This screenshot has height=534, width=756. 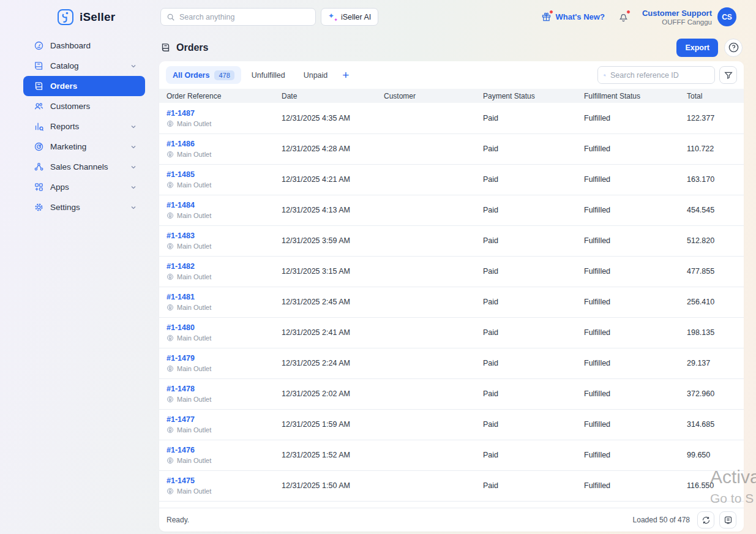 I want to click on all-orders-count-badge: 478, so click(x=224, y=75).